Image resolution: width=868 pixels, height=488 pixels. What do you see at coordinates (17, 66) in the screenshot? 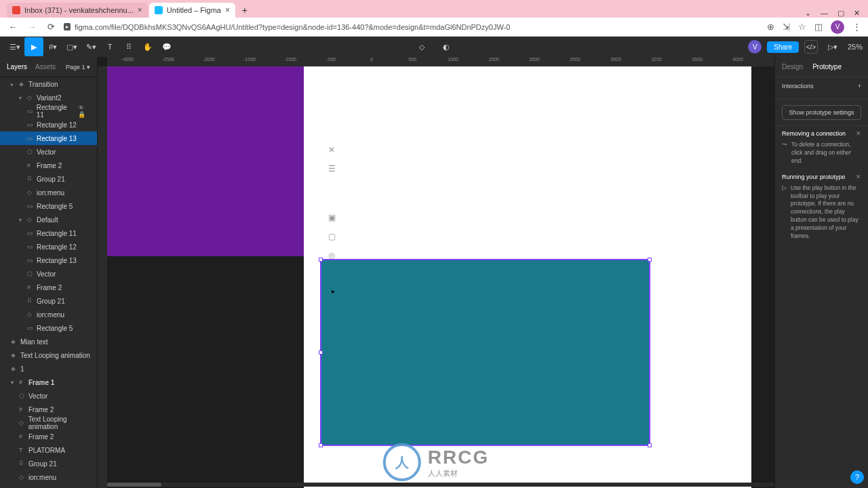
I see `tab-layers: Layers` at bounding box center [17, 66].